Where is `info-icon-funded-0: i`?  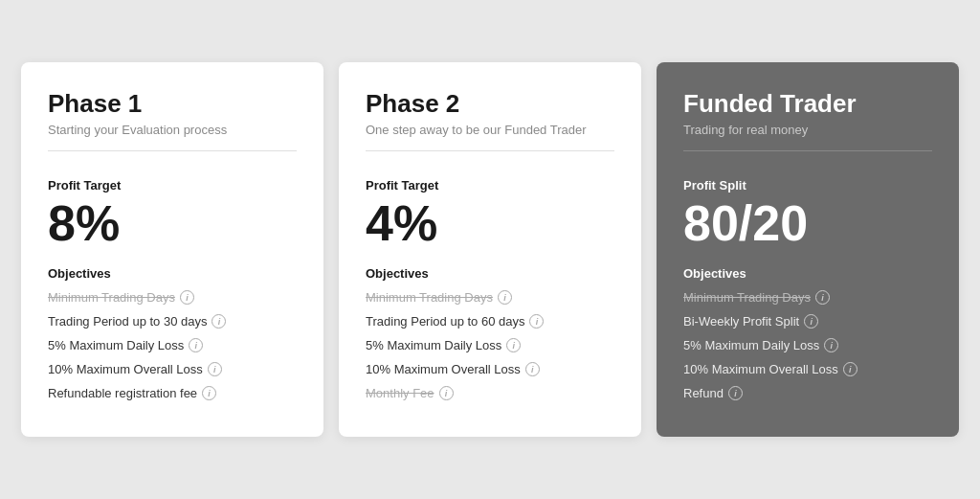 info-icon-funded-0: i is located at coordinates (823, 297).